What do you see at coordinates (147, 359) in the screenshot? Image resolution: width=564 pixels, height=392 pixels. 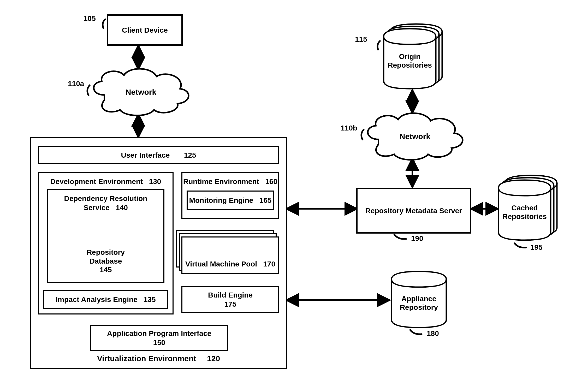 I see `virtenv-label: Virtualization Environment` at bounding box center [147, 359].